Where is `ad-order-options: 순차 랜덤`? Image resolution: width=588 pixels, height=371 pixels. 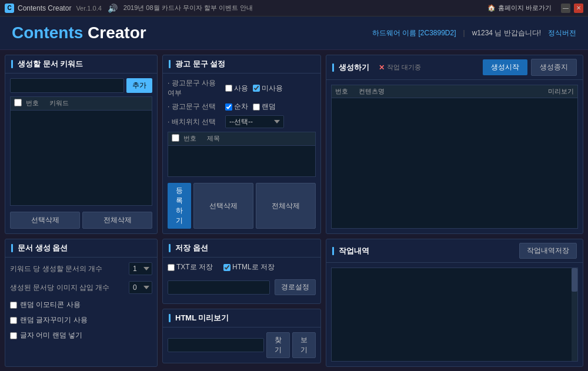
ad-order-options: 순차 랜덤 is located at coordinates (250, 107).